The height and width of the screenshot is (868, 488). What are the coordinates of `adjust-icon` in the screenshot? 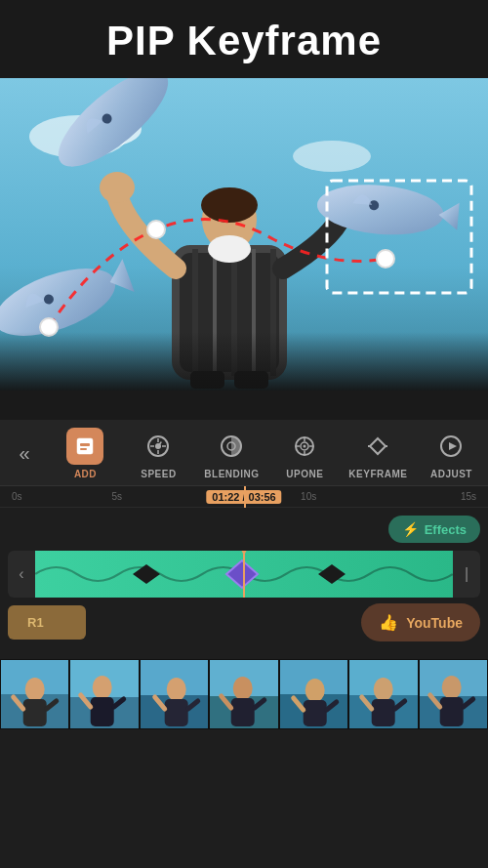 It's located at (451, 446).